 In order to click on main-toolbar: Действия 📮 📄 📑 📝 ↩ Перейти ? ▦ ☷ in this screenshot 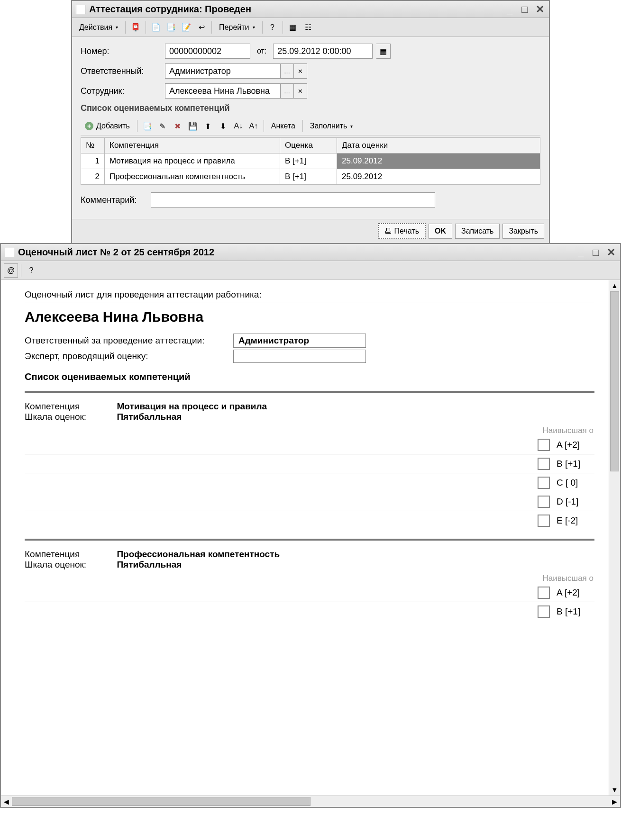, I will do `click(310, 27)`.